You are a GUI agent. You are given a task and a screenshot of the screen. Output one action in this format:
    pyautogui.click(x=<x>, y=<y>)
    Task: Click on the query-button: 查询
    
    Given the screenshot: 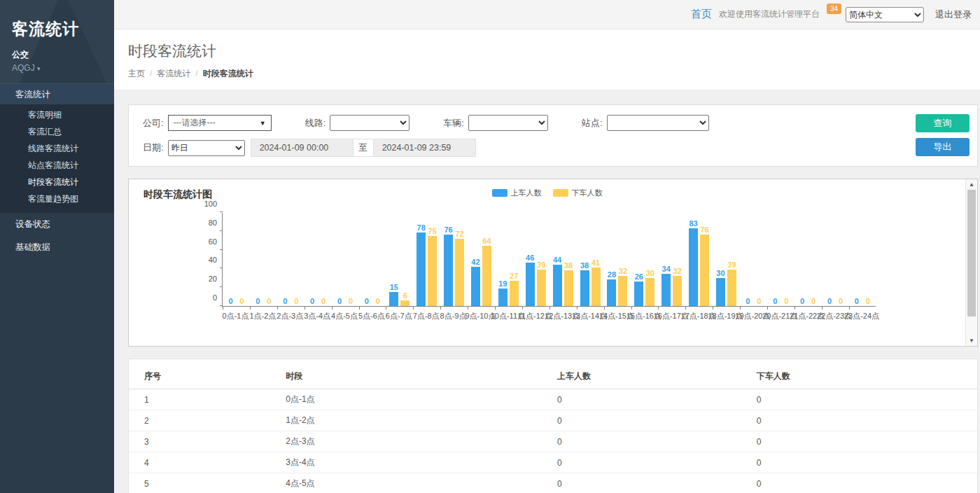 What is the action you would take?
    pyautogui.click(x=942, y=123)
    